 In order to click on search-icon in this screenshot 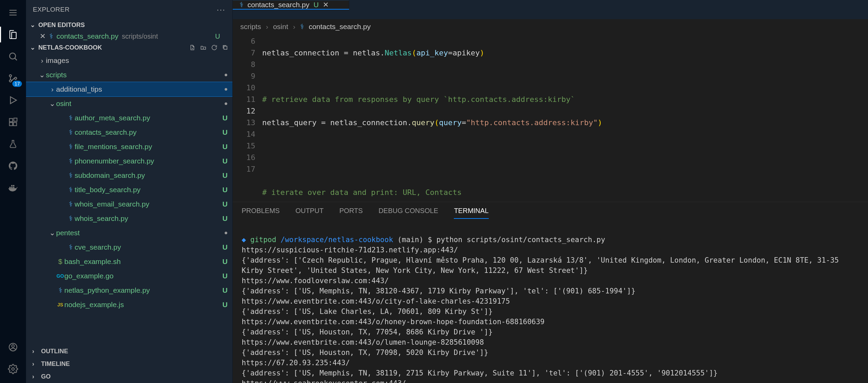, I will do `click(13, 56)`.